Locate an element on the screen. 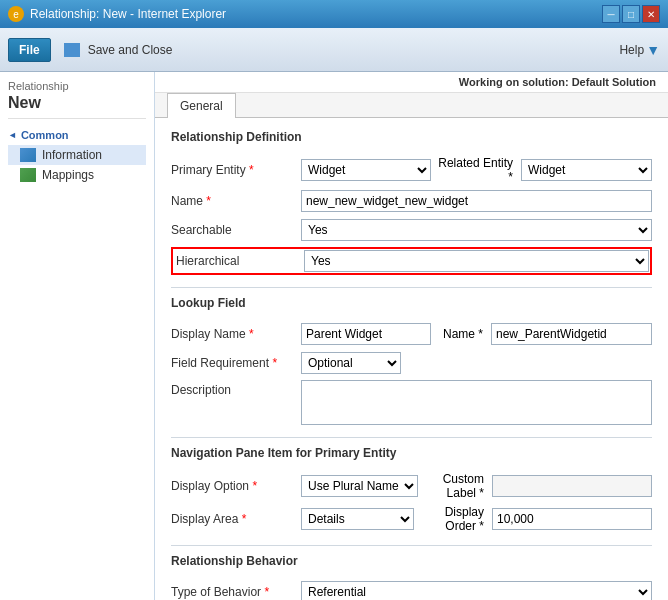 The width and height of the screenshot is (668, 600). breadcrumb: Relationship is located at coordinates (77, 86).